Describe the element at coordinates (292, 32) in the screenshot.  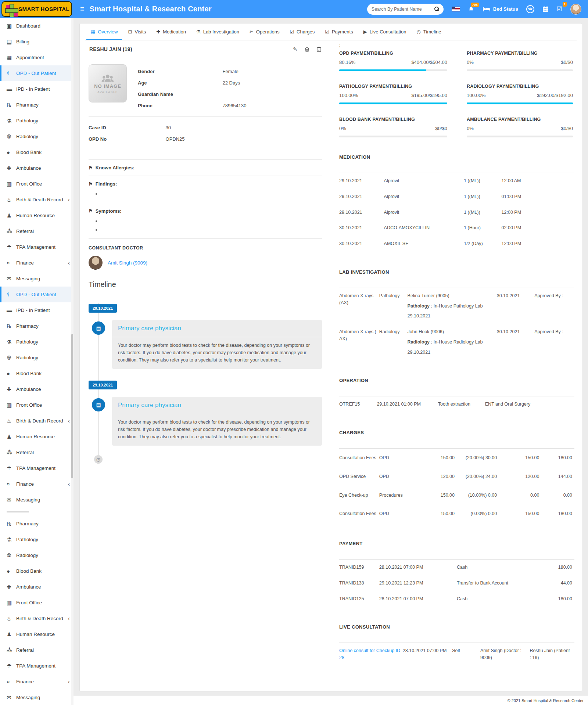
I see `tab-icon: ☑` at that location.